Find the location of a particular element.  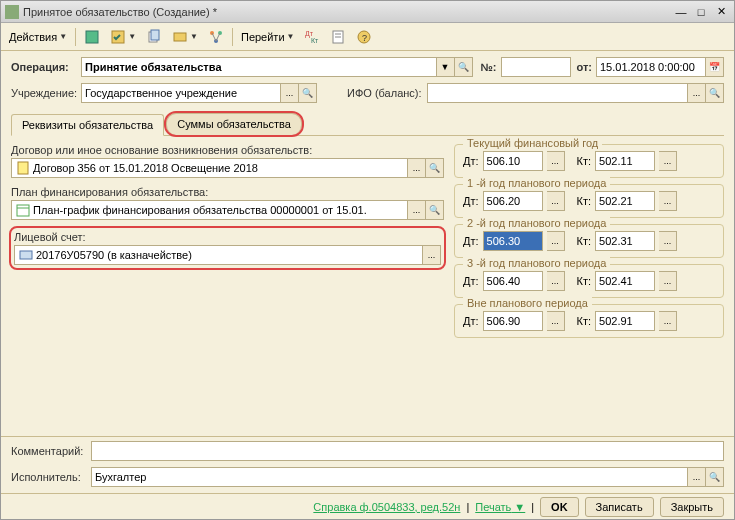

org-field is located at coordinates (181, 93).